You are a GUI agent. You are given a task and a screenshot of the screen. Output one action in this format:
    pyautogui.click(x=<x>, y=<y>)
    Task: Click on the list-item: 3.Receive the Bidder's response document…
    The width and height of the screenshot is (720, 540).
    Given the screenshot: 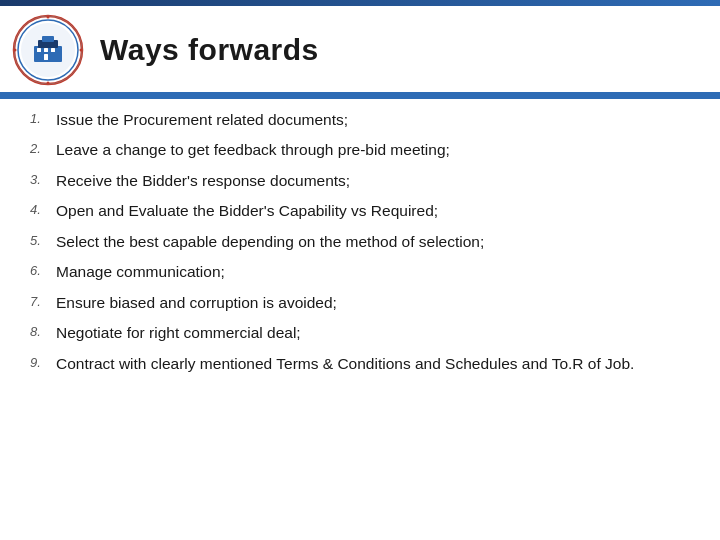 What is the action you would take?
    pyautogui.click(x=360, y=181)
    